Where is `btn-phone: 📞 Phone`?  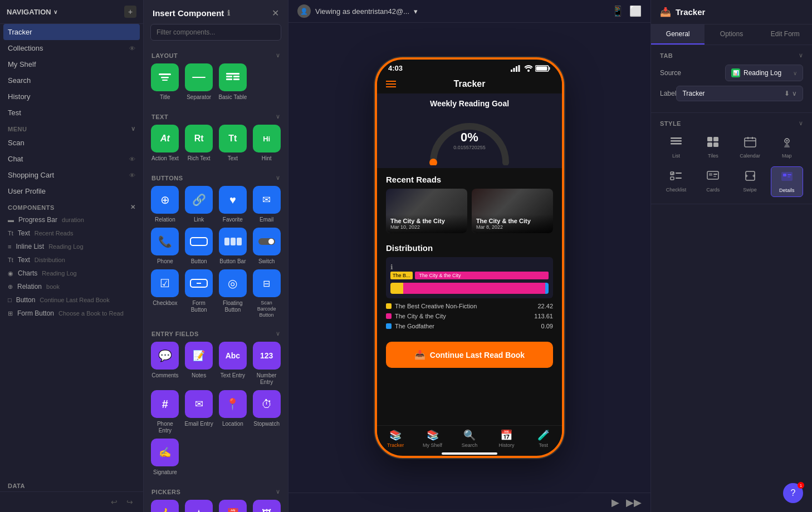 btn-phone: 📞 Phone is located at coordinates (165, 246).